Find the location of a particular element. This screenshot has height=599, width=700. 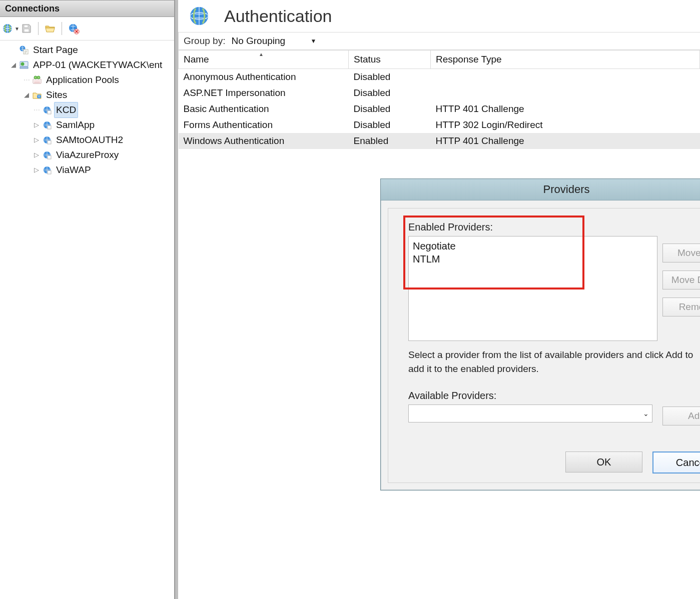

tree-node-label: APP-01 (WACKETYWACK\ent is located at coordinates (98, 65).